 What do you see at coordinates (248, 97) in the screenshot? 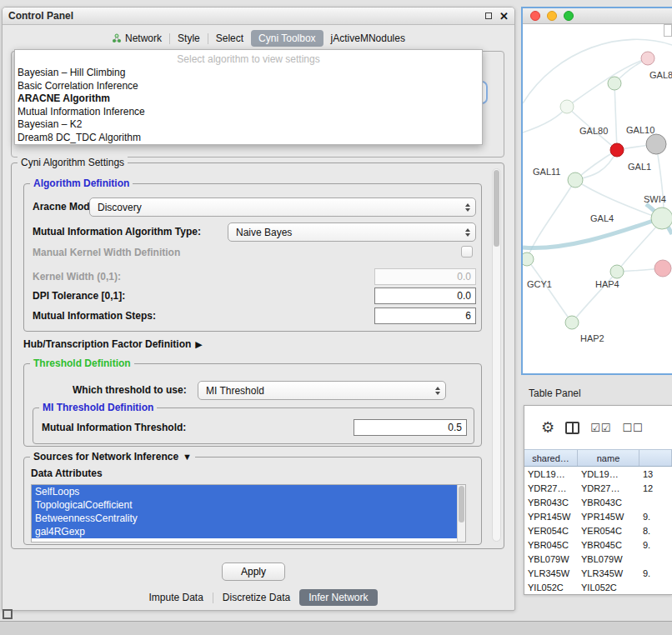
I see `algorithm-dropdown-popup: Select algorithm to view settings Bayesi…` at bounding box center [248, 97].